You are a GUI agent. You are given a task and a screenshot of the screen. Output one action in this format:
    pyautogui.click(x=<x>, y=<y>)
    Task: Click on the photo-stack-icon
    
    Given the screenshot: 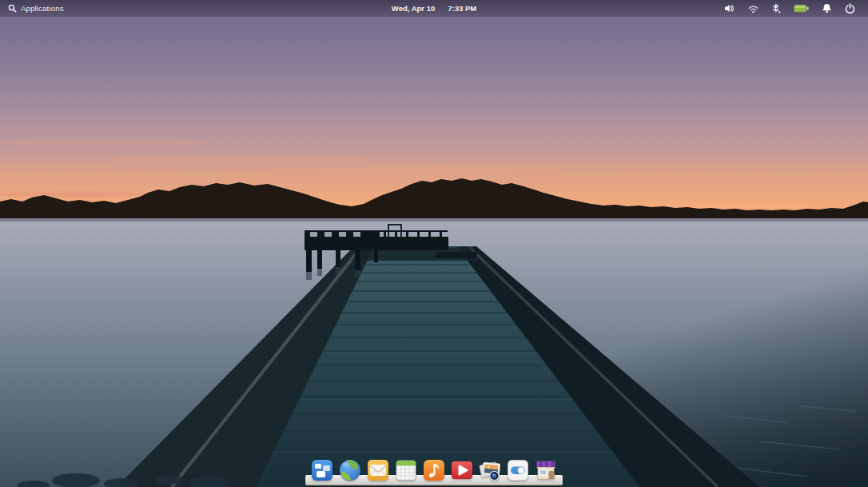 What is the action you would take?
    pyautogui.click(x=490, y=470)
    